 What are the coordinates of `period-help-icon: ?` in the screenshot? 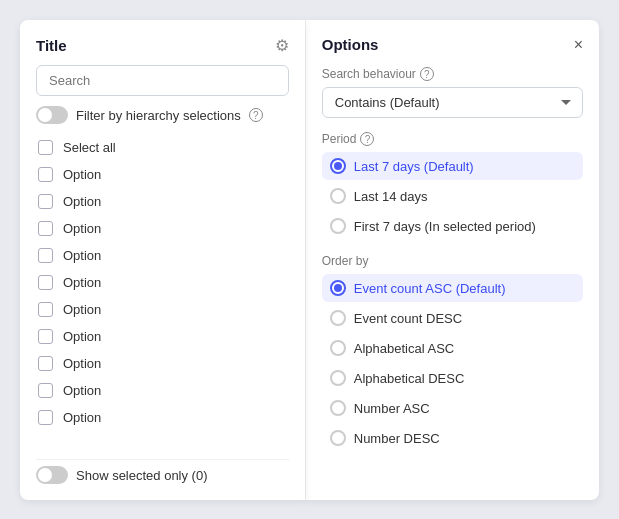 It's located at (367, 139).